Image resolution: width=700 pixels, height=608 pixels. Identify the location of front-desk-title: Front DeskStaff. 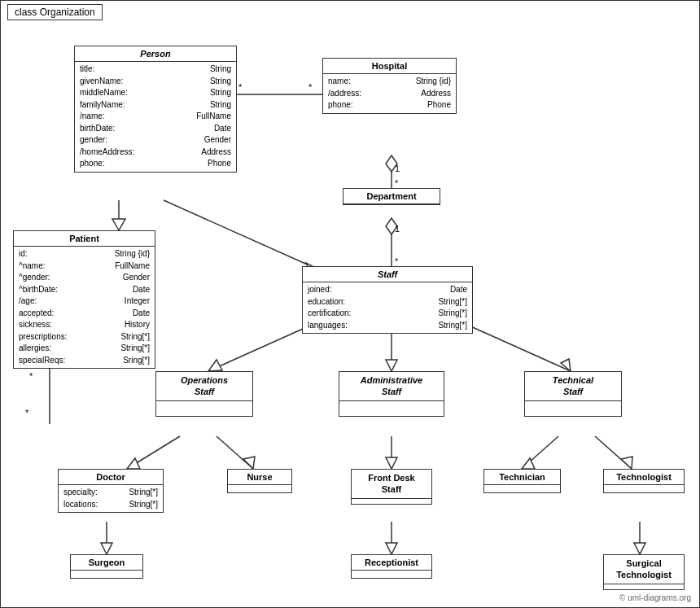
(392, 484).